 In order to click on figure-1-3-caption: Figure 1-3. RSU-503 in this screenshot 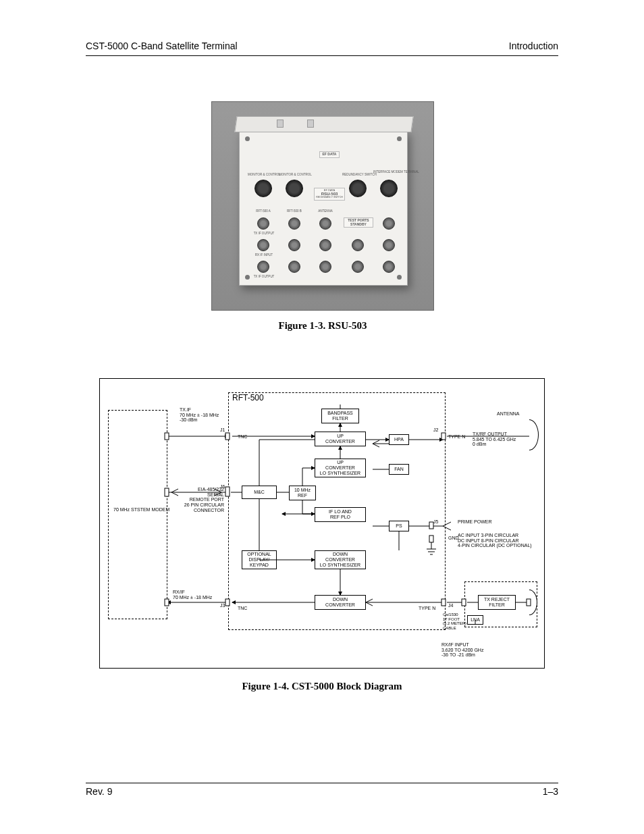, I will do `click(323, 325)`.